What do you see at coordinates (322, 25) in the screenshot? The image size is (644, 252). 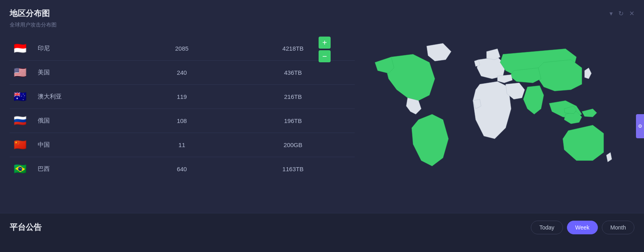 I see `panel-subtitle: 全球用户攻击分布图` at bounding box center [322, 25].